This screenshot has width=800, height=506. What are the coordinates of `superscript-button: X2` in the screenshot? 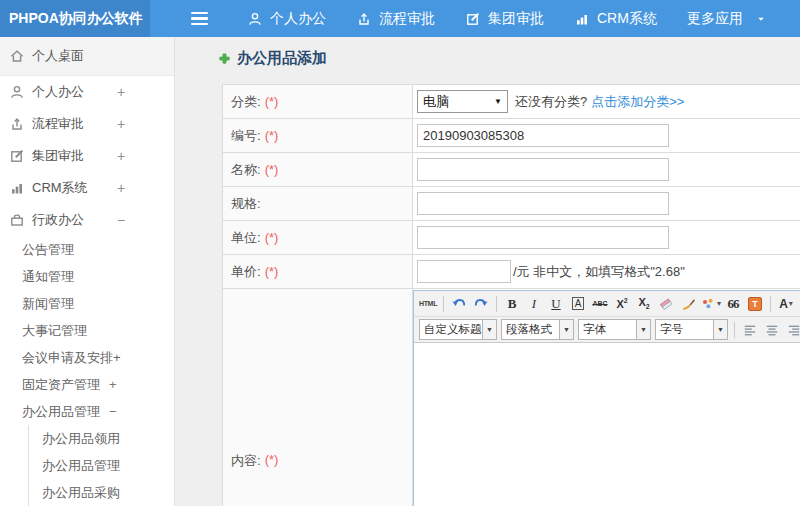 It's located at (622, 304).